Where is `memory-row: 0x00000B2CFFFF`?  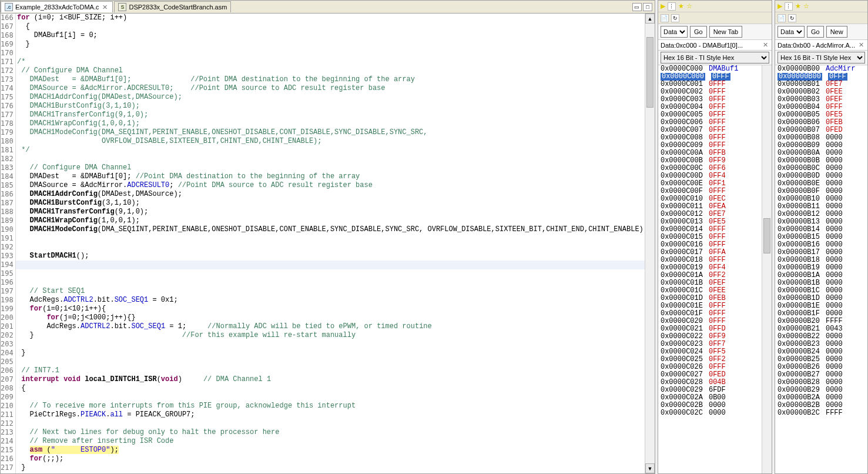
memory-row: 0x00000B2CFFFF is located at coordinates (822, 413).